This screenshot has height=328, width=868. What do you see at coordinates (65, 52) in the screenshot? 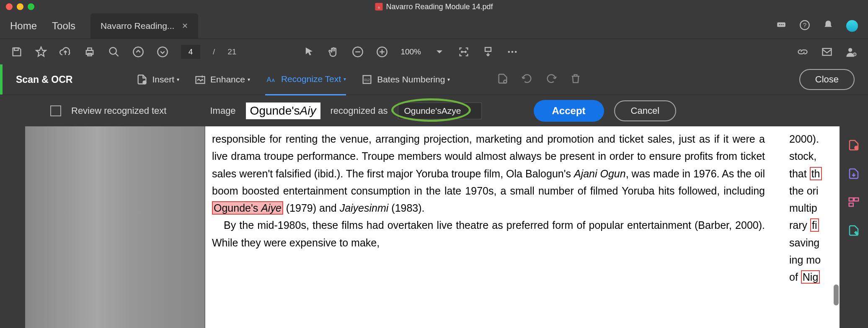
I see `cloud-upload-icon` at bounding box center [65, 52].